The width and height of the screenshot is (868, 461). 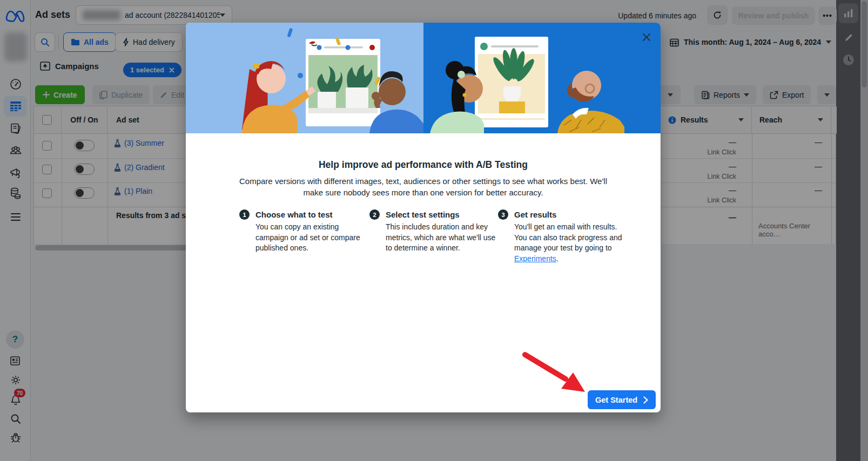 What do you see at coordinates (503, 215) in the screenshot?
I see `step-3-number: 3` at bounding box center [503, 215].